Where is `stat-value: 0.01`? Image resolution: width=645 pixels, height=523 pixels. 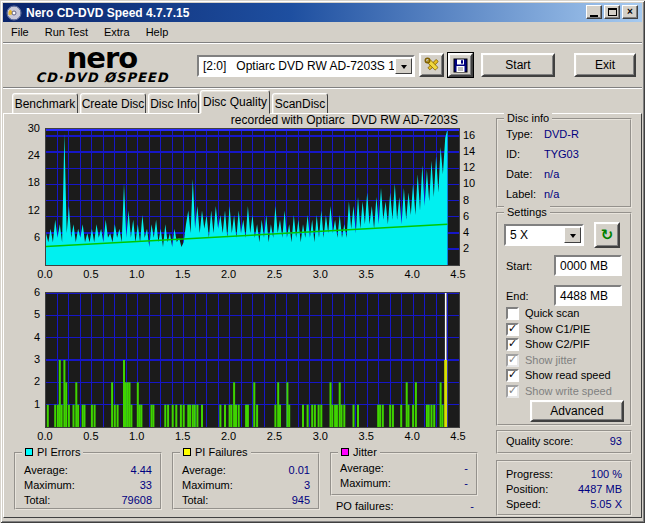
stat-value: 0.01 is located at coordinates (300, 470).